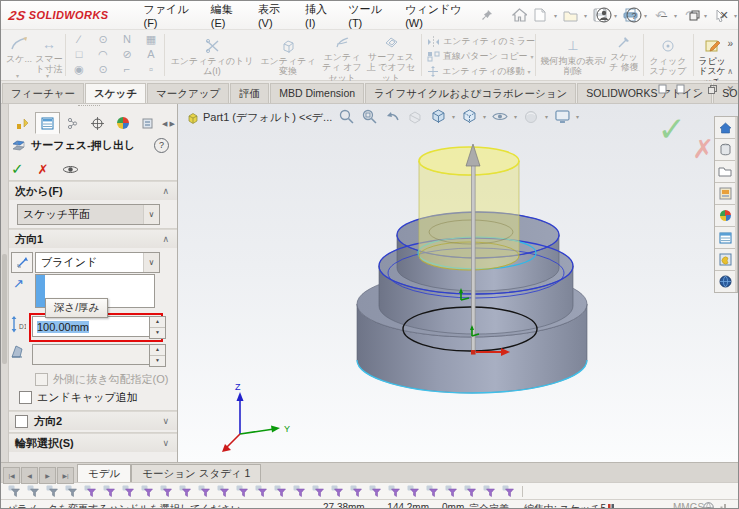 Image resolution: width=739 pixels, height=509 pixels. I want to click on filter-notes-icon, so click(356, 492).